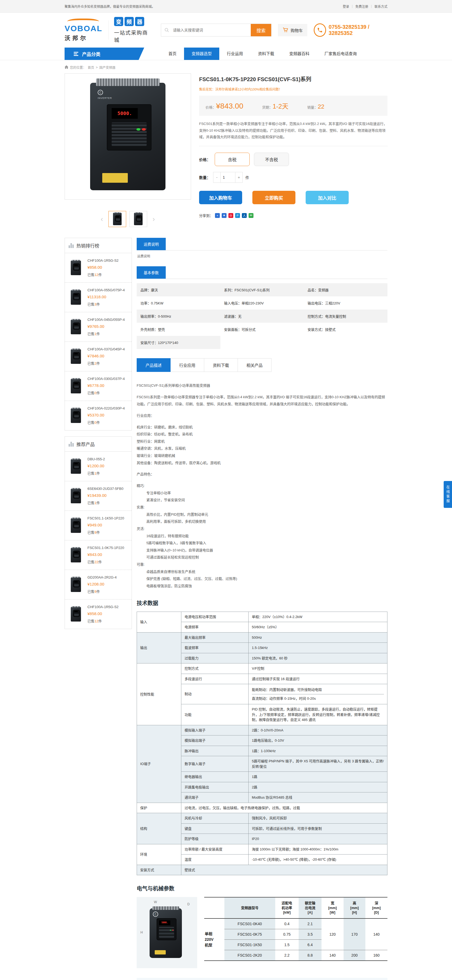  I want to click on product-gallery: C INVERTER 5000. ‹, so click(128, 150).